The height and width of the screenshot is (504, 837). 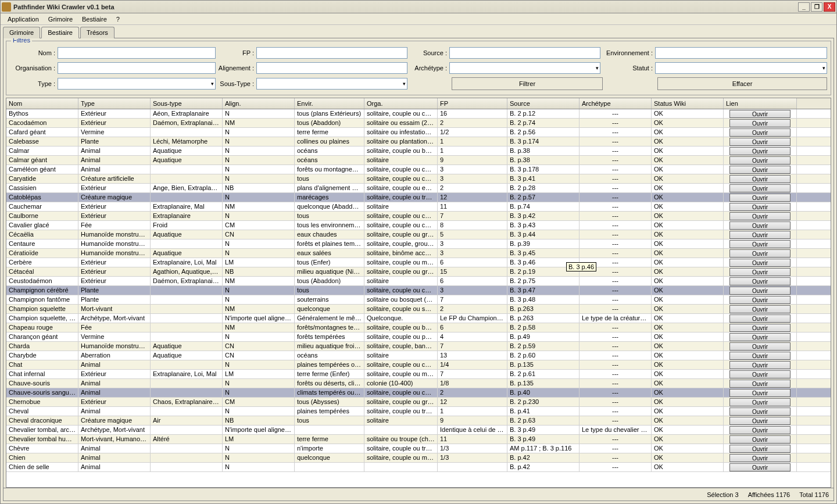 What do you see at coordinates (525, 53) in the screenshot?
I see `input-source` at bounding box center [525, 53].